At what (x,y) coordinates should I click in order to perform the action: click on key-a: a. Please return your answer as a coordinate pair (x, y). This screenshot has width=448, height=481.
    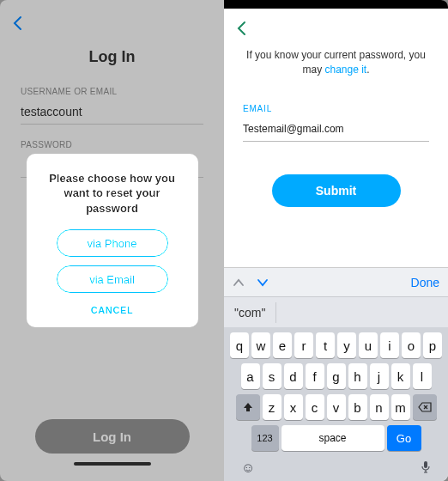
    Looking at the image, I should click on (251, 376).